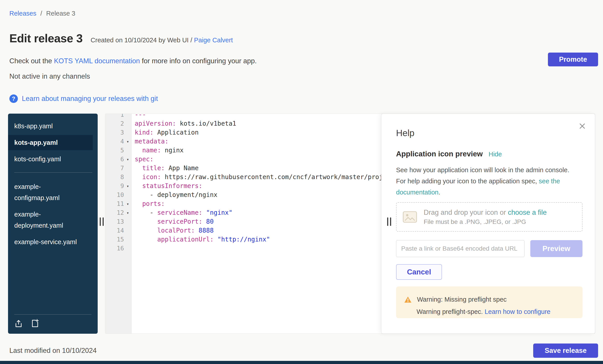 This screenshot has height=364, width=603. What do you see at coordinates (517, 311) in the screenshot?
I see `preflight-configure-link: Learn how to configure` at bounding box center [517, 311].